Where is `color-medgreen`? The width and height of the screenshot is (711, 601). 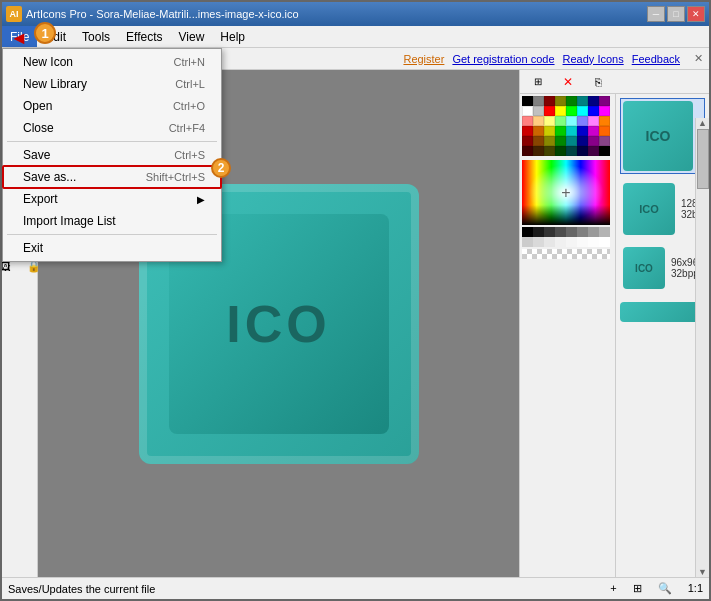 color-medgreen is located at coordinates (560, 131).